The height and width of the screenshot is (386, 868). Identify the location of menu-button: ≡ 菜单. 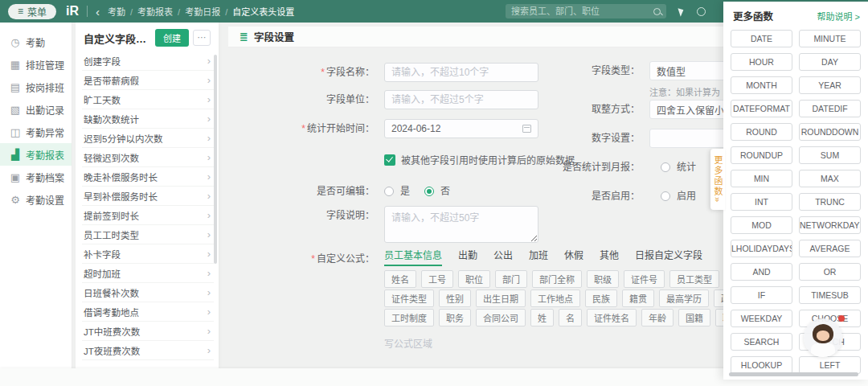
(32, 11).